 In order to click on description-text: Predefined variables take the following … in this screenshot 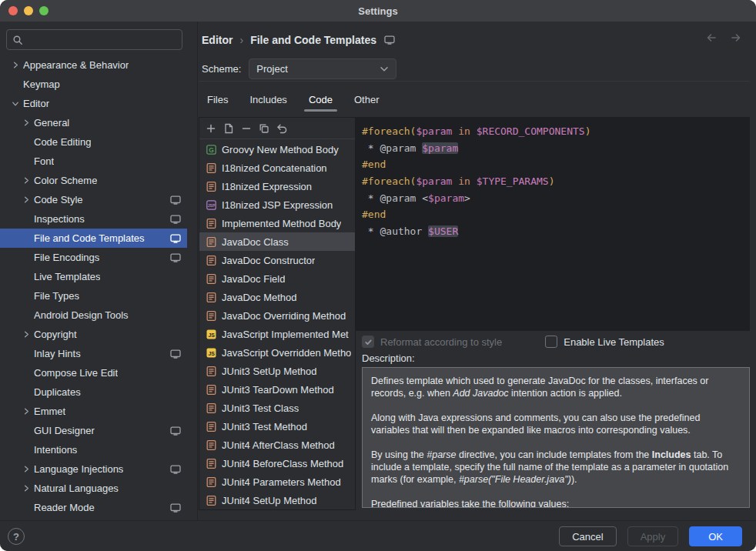, I will do `click(470, 503)`.